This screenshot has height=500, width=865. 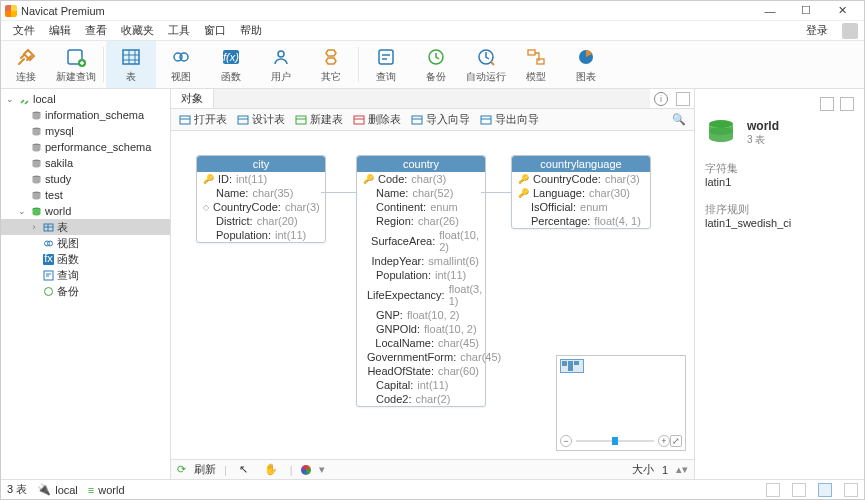 What do you see at coordinates (827, 104) in the screenshot?
I see `panel-view-icon` at bounding box center [827, 104].